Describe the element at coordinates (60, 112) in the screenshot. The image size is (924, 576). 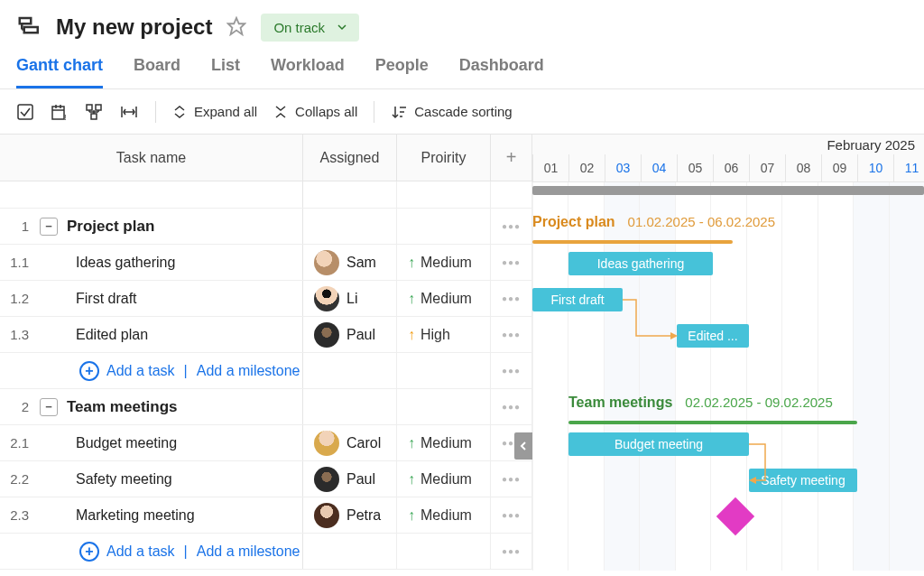
I see `toolbar-calendar-icon: !` at that location.